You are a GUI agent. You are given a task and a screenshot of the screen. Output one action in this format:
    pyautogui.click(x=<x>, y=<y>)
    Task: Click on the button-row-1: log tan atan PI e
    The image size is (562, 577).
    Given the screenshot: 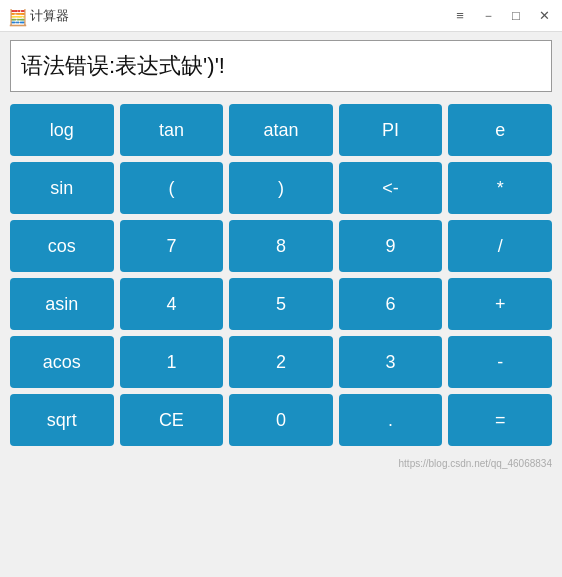 What is the action you would take?
    pyautogui.click(x=281, y=130)
    